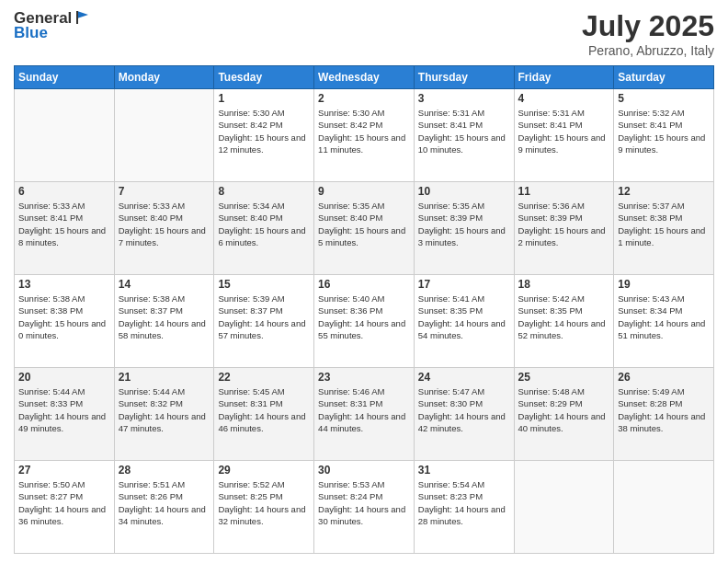  I want to click on day-info: Sunrise: 5:45 AM Sunset: 8:31 PM Dayligh…, so click(264, 410).